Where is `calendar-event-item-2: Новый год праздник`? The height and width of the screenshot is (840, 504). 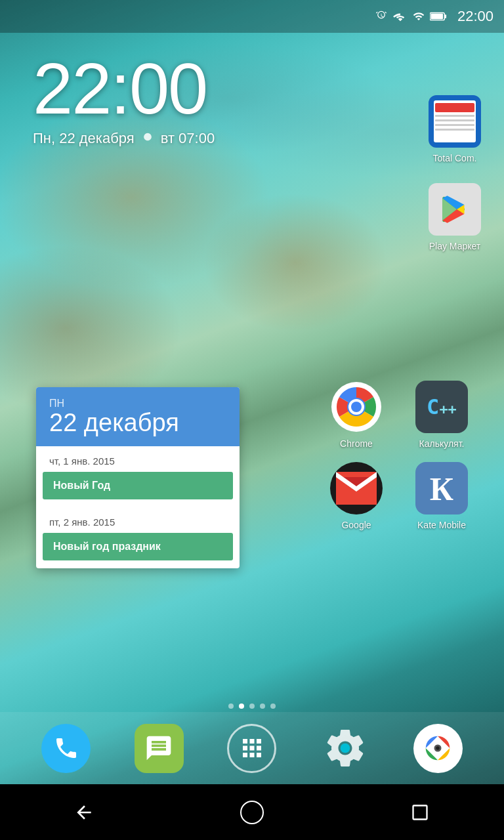
calendar-event-item-2: Новый год праздник is located at coordinates (138, 547).